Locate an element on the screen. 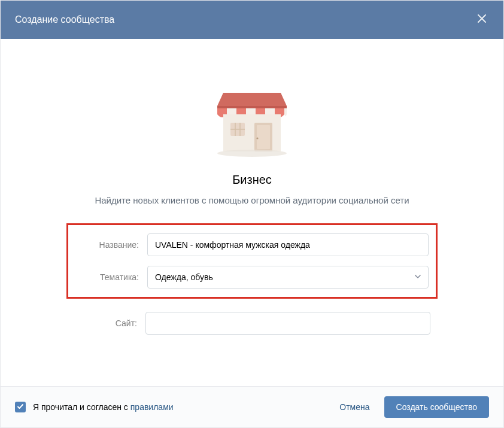 The height and width of the screenshot is (428, 504). footer-right: Отмена Создать сообщество is located at coordinates (414, 407).